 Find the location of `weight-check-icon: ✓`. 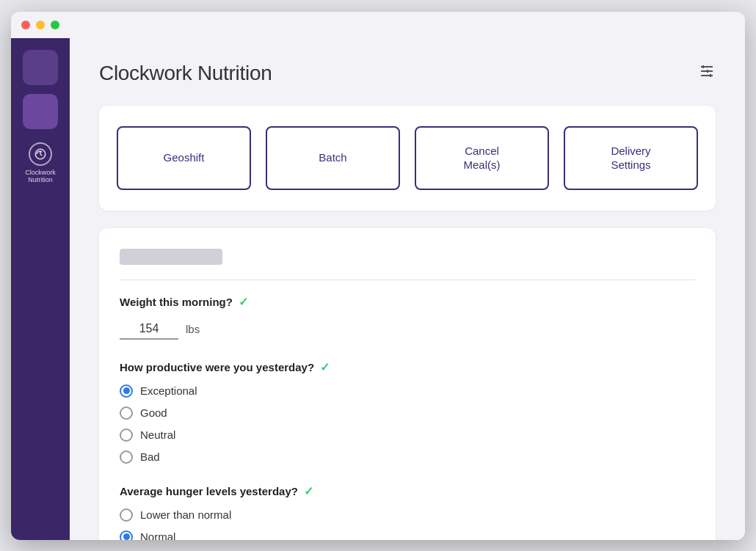

weight-check-icon: ✓ is located at coordinates (244, 302).